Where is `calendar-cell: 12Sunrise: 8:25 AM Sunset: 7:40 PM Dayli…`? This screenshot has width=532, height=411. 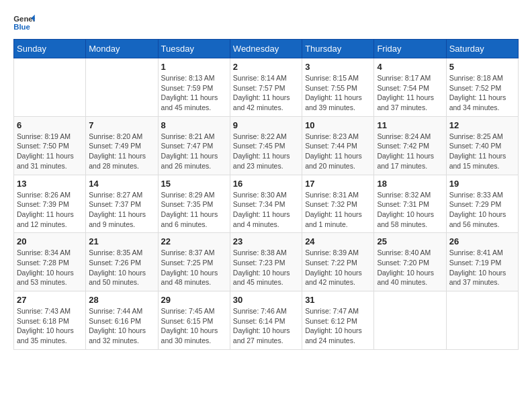 calendar-cell: 12Sunrise: 8:25 AM Sunset: 7:40 PM Dayli… is located at coordinates (482, 145).